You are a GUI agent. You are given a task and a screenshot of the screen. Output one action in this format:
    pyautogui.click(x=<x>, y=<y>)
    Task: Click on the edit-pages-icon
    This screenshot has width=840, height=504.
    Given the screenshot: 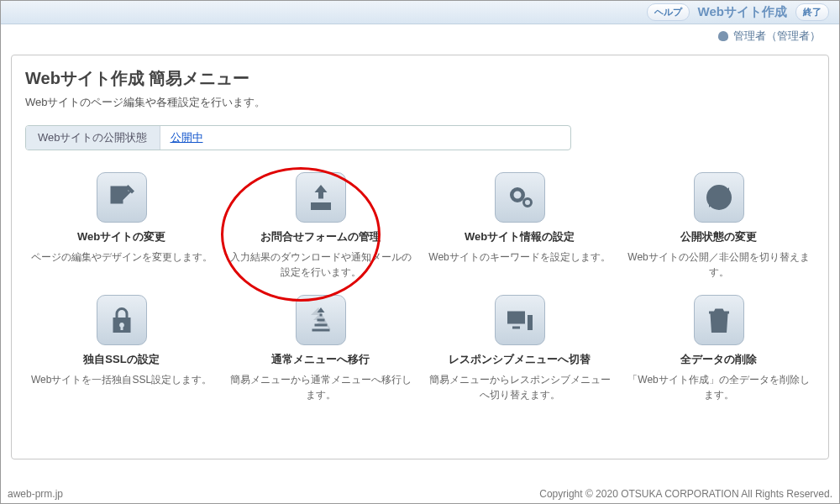 What is the action you would take?
    pyautogui.click(x=122, y=197)
    